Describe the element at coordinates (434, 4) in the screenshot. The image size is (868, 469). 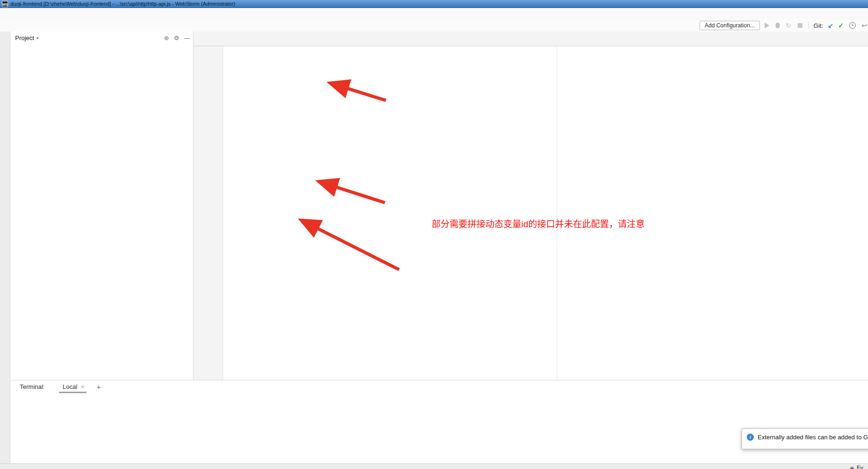
I see `title-bar: WS duoji-frontend [D:\zheheWeb\duoji-fro…` at that location.